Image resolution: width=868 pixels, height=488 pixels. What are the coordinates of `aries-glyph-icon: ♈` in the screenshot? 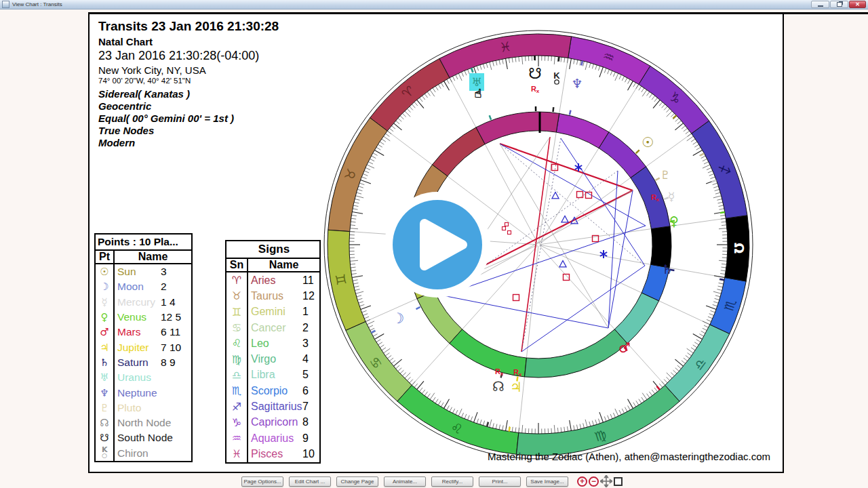 It's located at (237, 281).